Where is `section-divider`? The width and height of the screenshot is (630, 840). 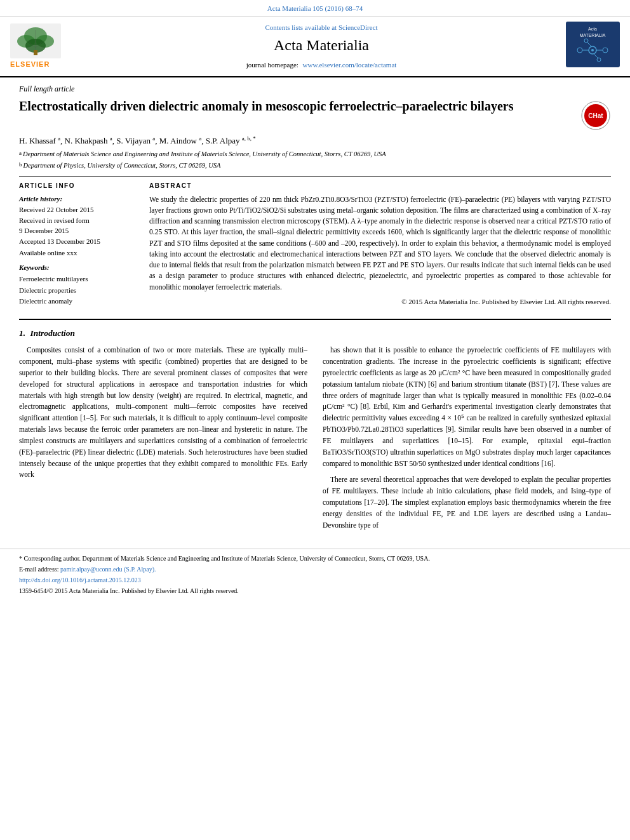
section-divider is located at coordinates (315, 177).